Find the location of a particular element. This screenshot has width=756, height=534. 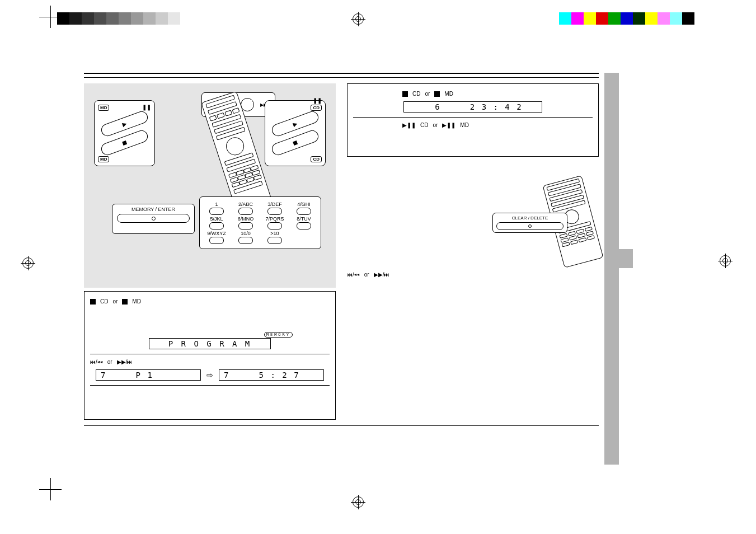

skip-back-icon-inline: ⏮/◀◀ is located at coordinates (96, 362).